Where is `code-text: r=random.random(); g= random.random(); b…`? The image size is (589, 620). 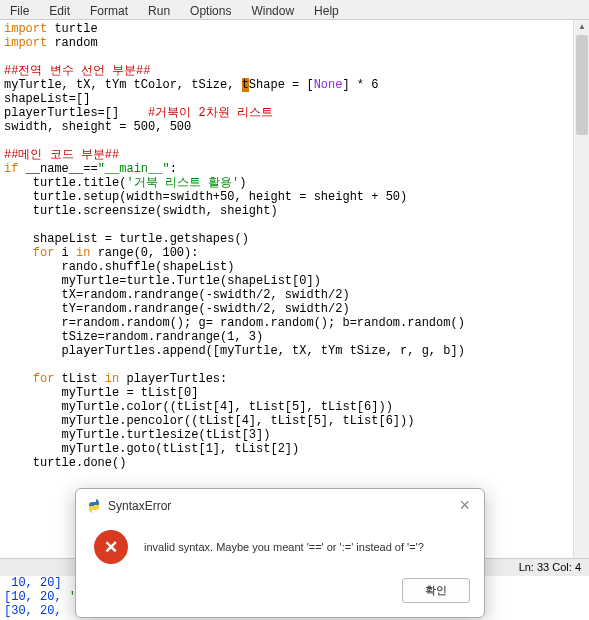
code-text: r=random.random(); g= random.random(); b… is located at coordinates (234, 323).